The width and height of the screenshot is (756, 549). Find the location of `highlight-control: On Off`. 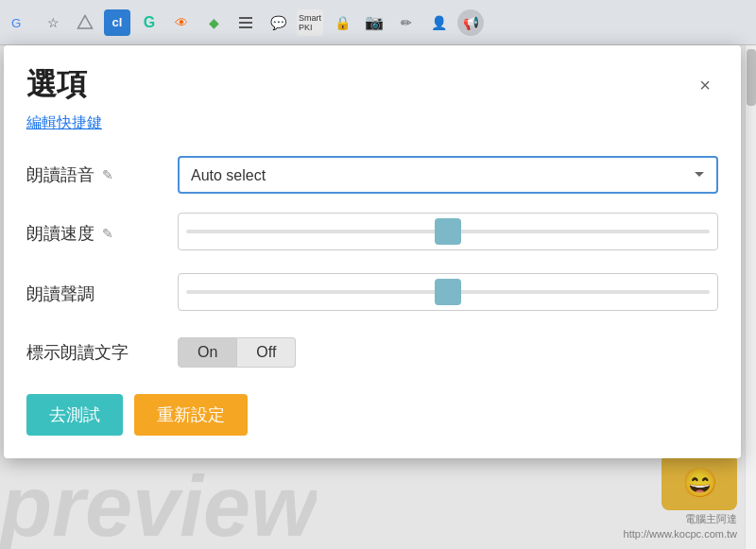

highlight-control: On Off is located at coordinates (448, 352).